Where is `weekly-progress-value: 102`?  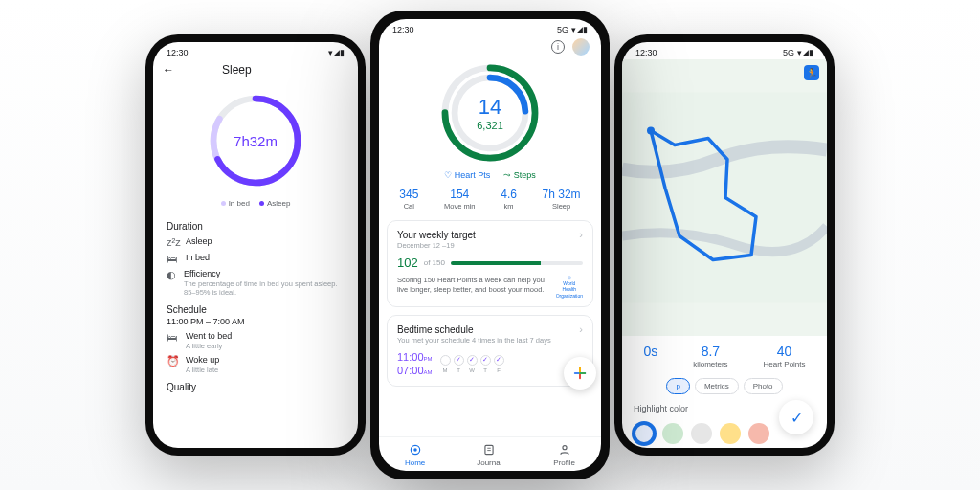
weekly-progress-value: 102 is located at coordinates (408, 262).